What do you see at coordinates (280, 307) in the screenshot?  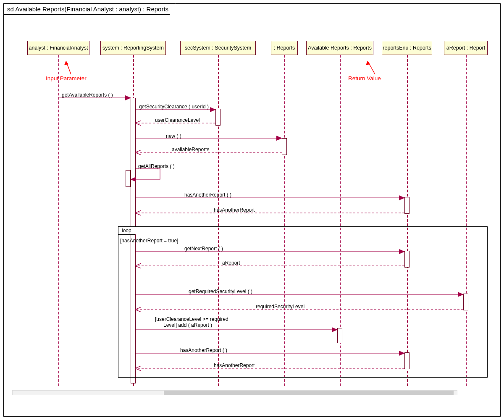 I see `msg-requiredlevel-ret: requiredSecurityLevel` at bounding box center [280, 307].